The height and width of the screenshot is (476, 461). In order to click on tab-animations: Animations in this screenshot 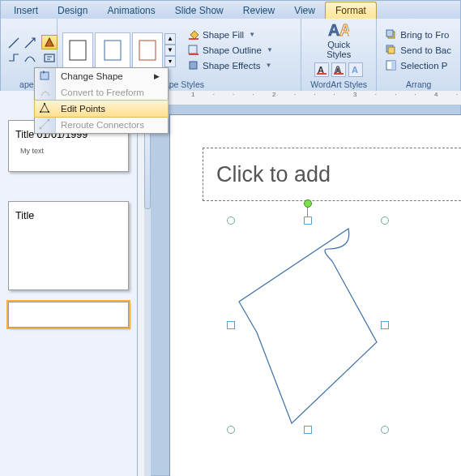, I will do `click(131, 11)`.